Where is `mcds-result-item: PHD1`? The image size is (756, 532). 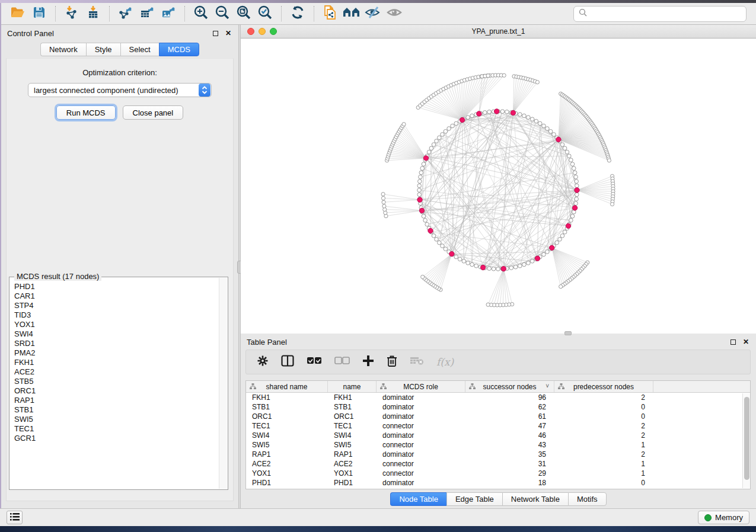
mcds-result-item: PHD1 is located at coordinates (116, 287).